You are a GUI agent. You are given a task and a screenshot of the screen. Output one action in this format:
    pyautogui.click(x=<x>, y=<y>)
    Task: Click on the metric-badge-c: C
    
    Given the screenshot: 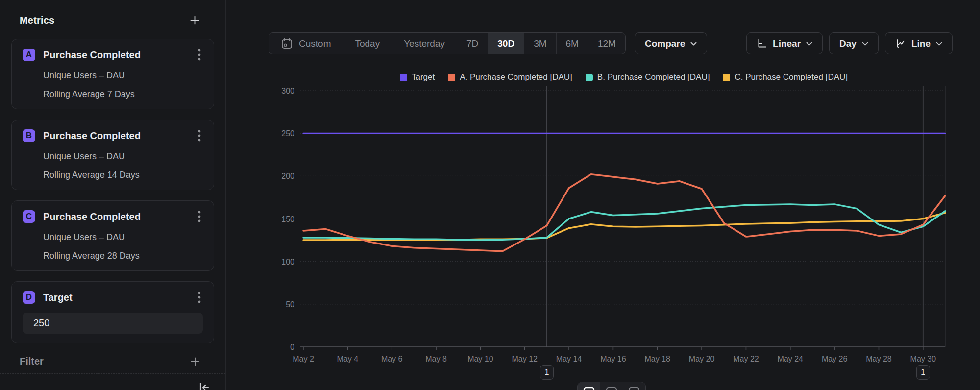 What is the action you would take?
    pyautogui.click(x=29, y=217)
    